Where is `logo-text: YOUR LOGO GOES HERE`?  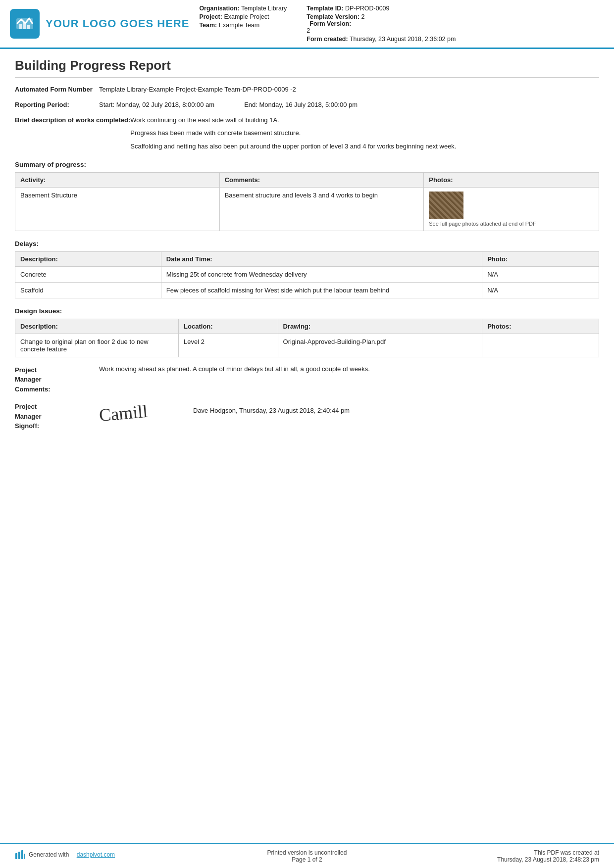
logo-text: YOUR LOGO GOES HERE is located at coordinates (117, 24).